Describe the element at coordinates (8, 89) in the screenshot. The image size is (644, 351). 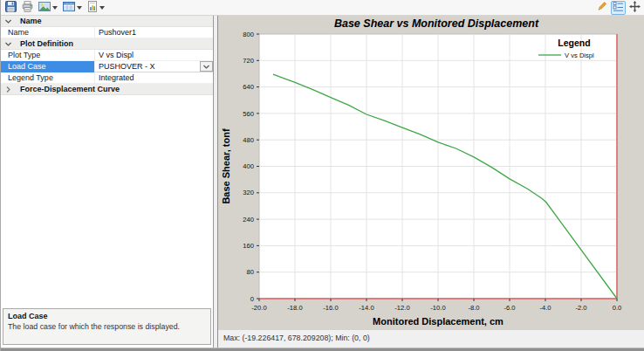
I see `chevron-right-icon` at that location.